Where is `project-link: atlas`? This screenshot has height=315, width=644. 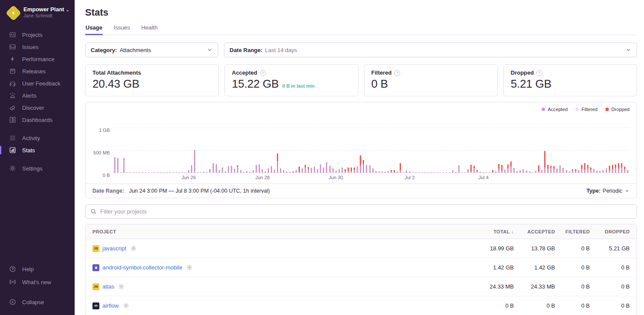 project-link: atlas is located at coordinates (108, 286).